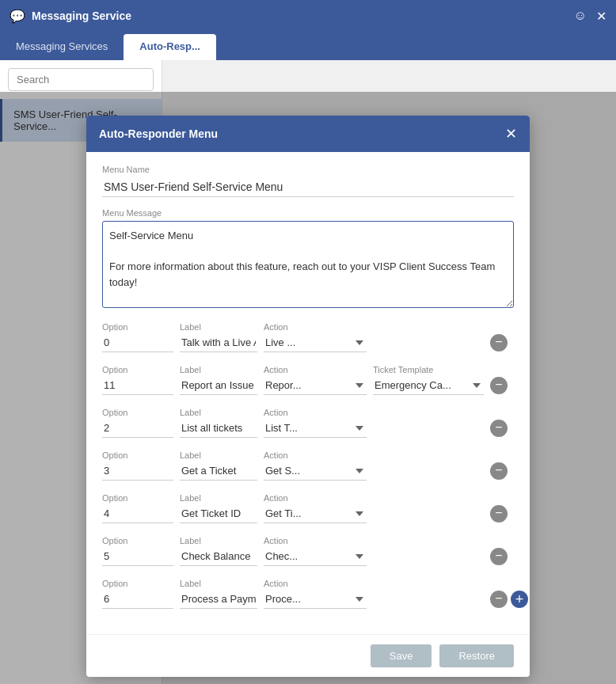 The height and width of the screenshot is (684, 616). Describe the element at coordinates (308, 134) in the screenshot. I see `modal-header: Auto-Responder Menu ✕` at that location.